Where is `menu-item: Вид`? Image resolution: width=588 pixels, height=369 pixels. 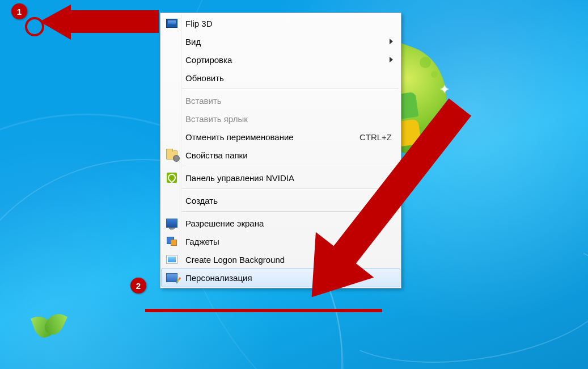
menu-item: Вид is located at coordinates (281, 41).